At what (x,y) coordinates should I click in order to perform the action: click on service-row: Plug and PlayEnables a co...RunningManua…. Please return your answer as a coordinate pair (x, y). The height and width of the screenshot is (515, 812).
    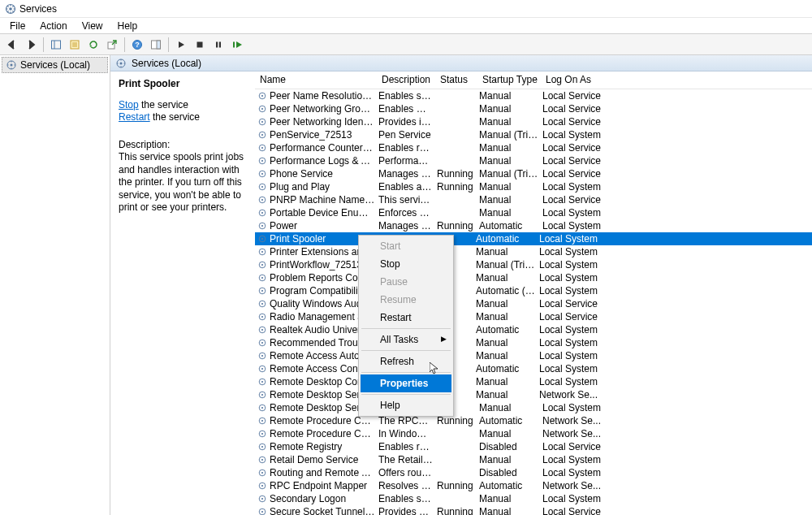
    Looking at the image, I should click on (533, 187).